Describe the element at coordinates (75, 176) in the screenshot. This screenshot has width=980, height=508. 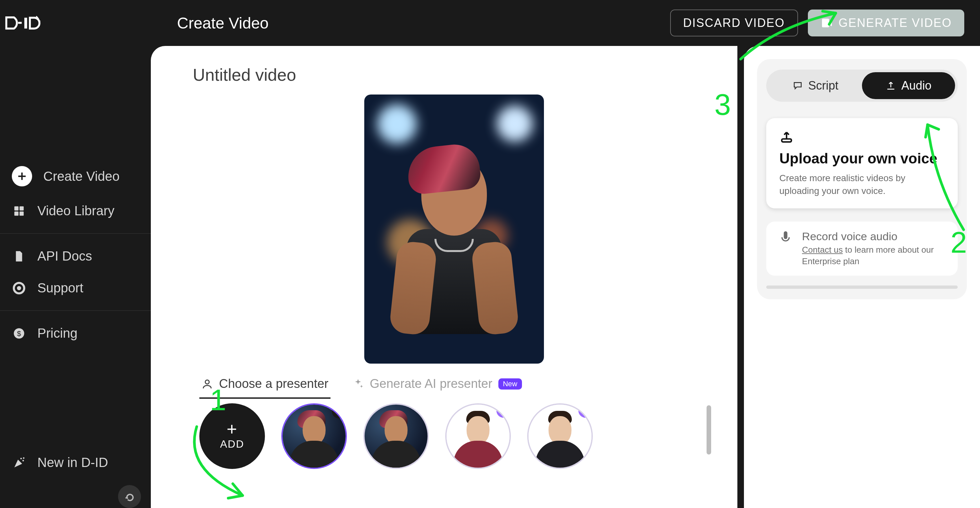
I see `sidebar-item-create-video: Create Video` at that location.